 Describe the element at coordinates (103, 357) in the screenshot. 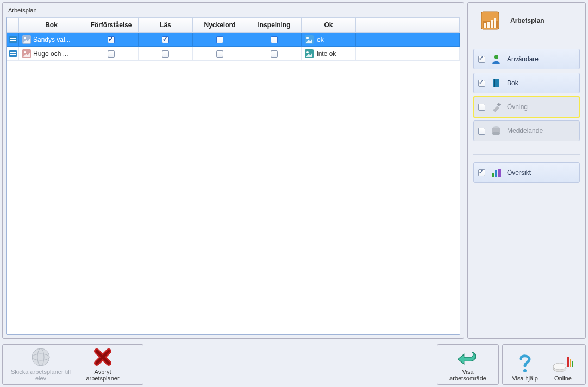

I see `cancel-icon` at that location.